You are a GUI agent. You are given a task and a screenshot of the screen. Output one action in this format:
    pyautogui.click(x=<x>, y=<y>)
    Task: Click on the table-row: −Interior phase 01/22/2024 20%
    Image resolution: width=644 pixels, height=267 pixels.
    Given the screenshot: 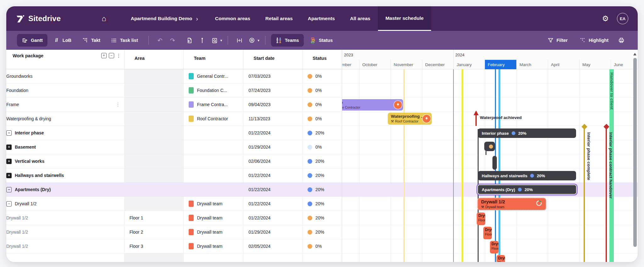 What is the action you would take?
    pyautogui.click(x=174, y=133)
    